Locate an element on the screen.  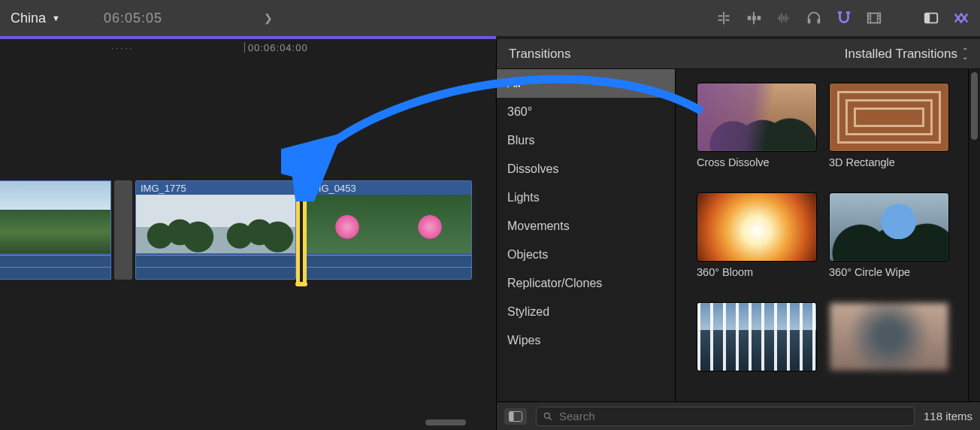
search-icon is located at coordinates (548, 416).